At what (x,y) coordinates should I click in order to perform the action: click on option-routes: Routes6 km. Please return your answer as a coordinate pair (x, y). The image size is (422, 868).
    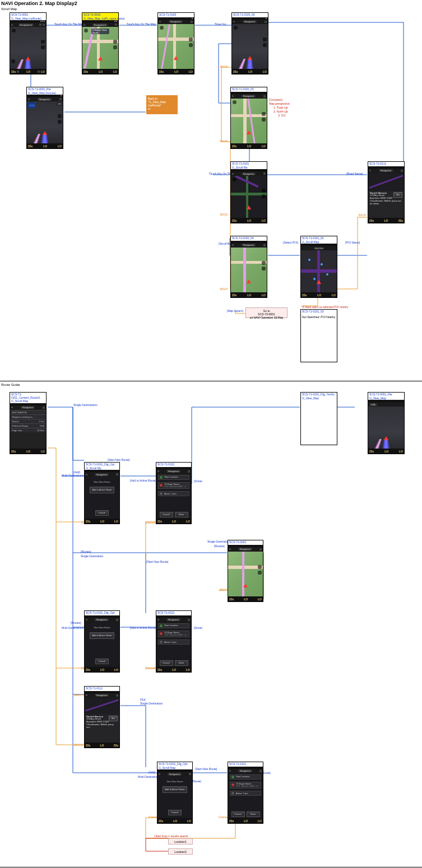
    Looking at the image, I should click on (28, 421).